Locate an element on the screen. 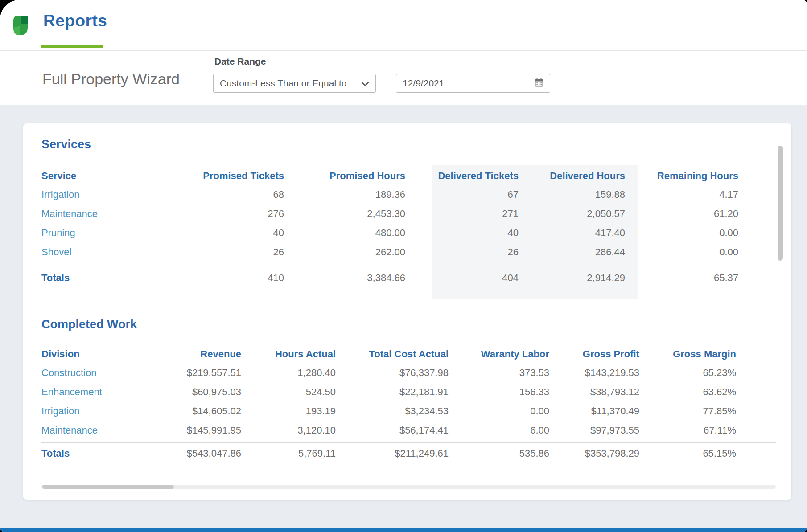  service-link: Pruning is located at coordinates (104, 233).